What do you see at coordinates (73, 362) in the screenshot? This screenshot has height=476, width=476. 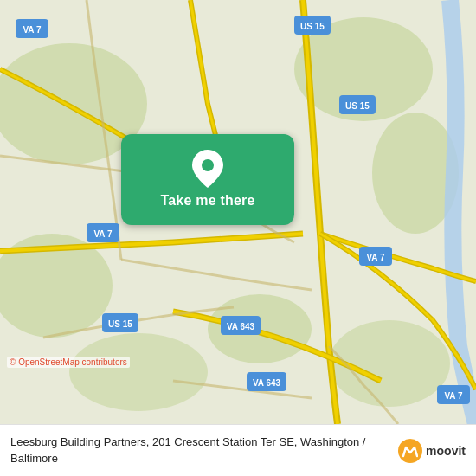 I see `osm-text: OpenStreetMap contributors` at bounding box center [73, 362].